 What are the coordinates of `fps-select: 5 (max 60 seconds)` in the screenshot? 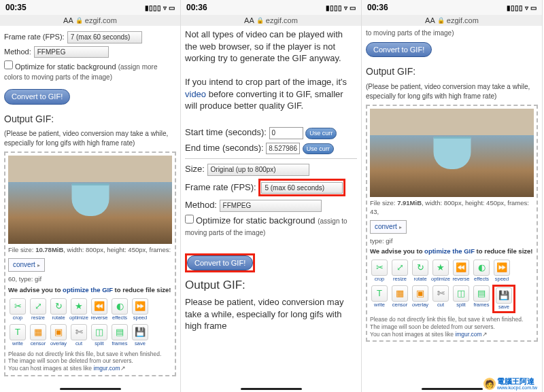 It's located at (302, 188).